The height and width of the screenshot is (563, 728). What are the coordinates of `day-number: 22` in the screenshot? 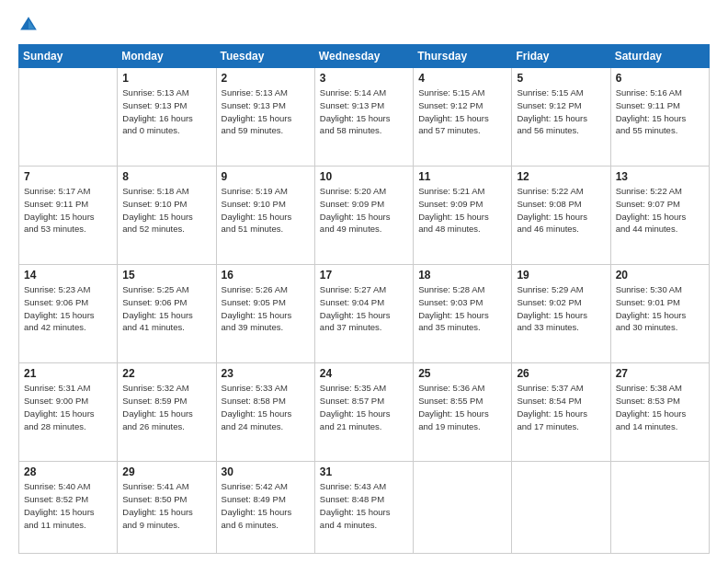 It's located at (166, 373).